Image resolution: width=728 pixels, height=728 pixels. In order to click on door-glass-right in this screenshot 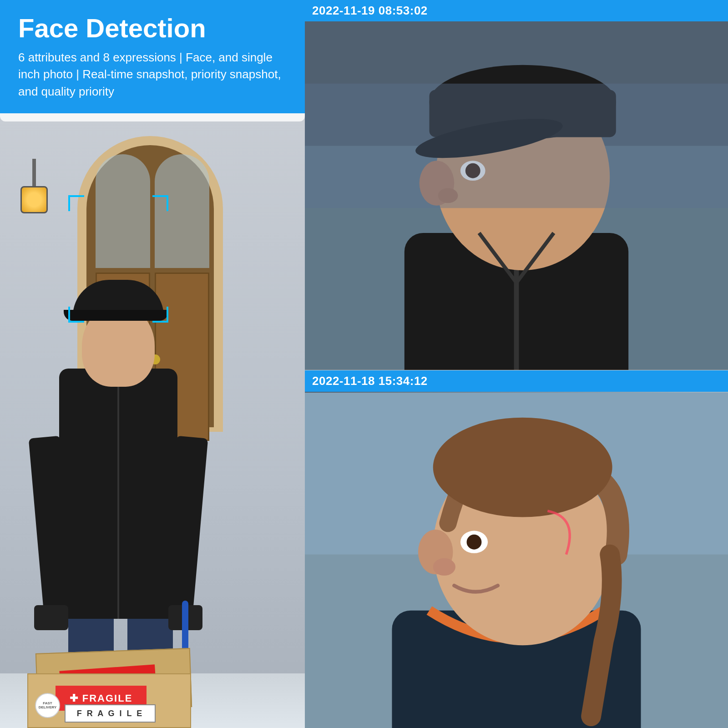, I will do `click(182, 211)`.